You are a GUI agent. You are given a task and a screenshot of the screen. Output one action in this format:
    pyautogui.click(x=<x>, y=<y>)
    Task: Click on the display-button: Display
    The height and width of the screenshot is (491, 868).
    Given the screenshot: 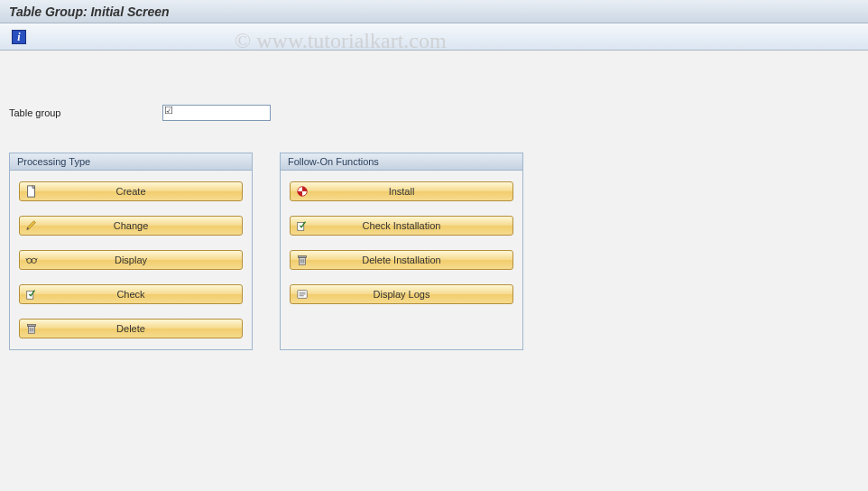 What is the action you would take?
    pyautogui.click(x=131, y=260)
    